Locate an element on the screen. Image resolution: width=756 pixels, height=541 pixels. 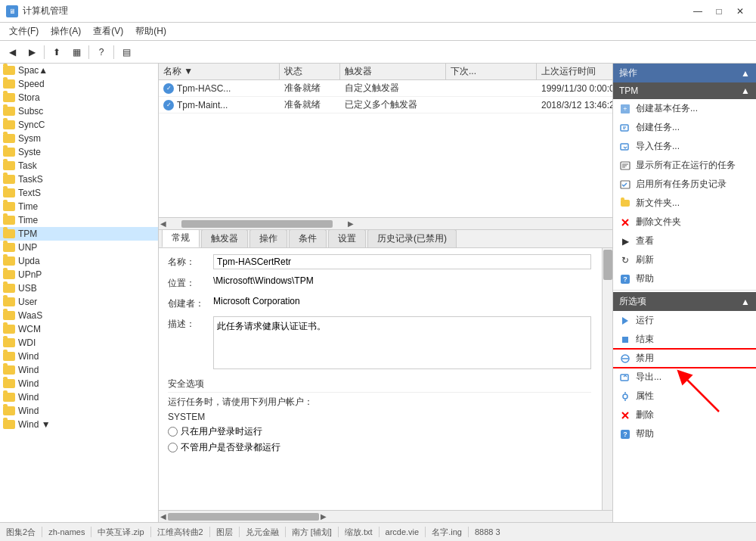
radio-login is located at coordinates (172, 431).